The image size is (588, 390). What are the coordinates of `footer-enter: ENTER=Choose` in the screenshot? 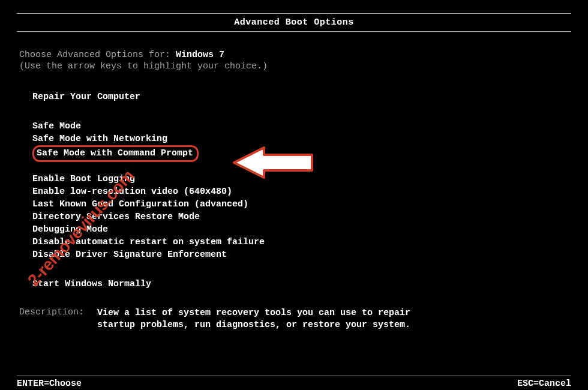 It's located at (49, 384).